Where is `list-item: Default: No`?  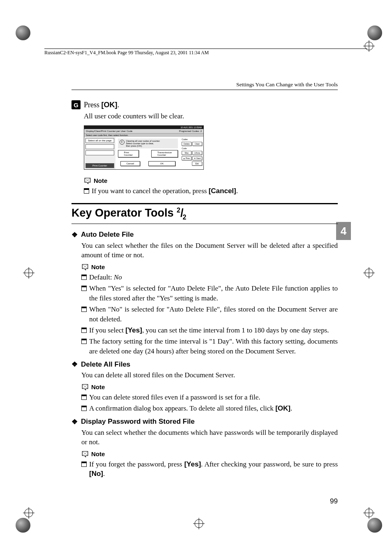 list-item: Default: No is located at coordinates (210, 277).